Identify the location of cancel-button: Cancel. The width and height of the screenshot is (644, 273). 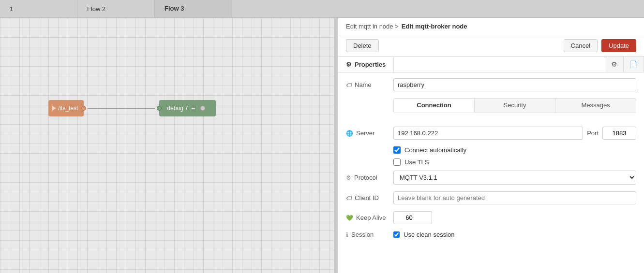
(581, 45).